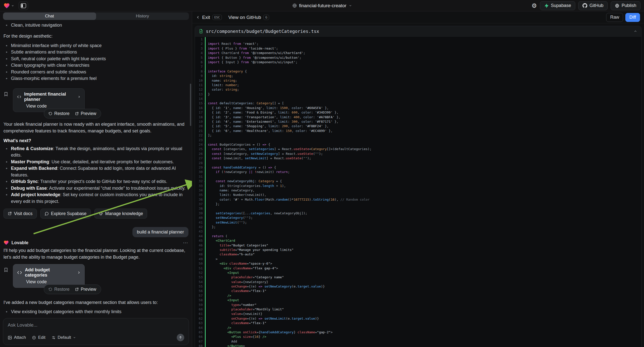 This screenshot has height=347, width=644. Describe the element at coordinates (190, 105) in the screenshot. I see `chat-scrollbar-thumb` at that location.